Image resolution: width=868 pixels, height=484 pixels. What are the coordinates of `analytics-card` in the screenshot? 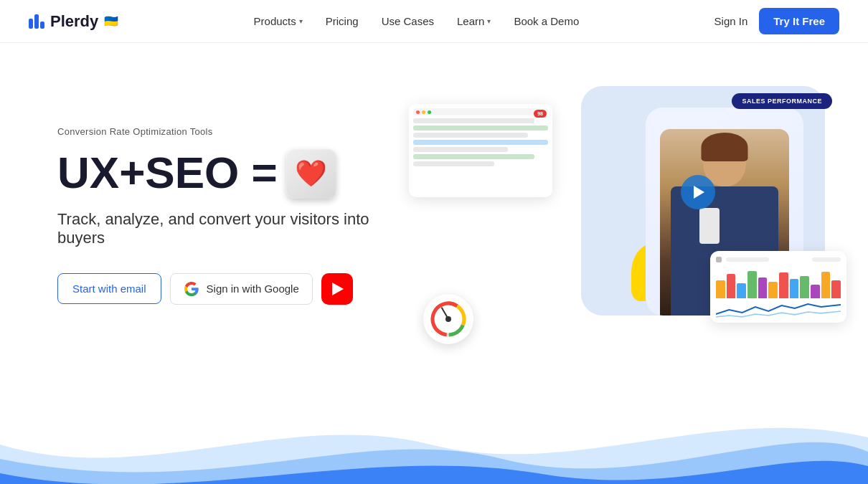 It's located at (778, 287).